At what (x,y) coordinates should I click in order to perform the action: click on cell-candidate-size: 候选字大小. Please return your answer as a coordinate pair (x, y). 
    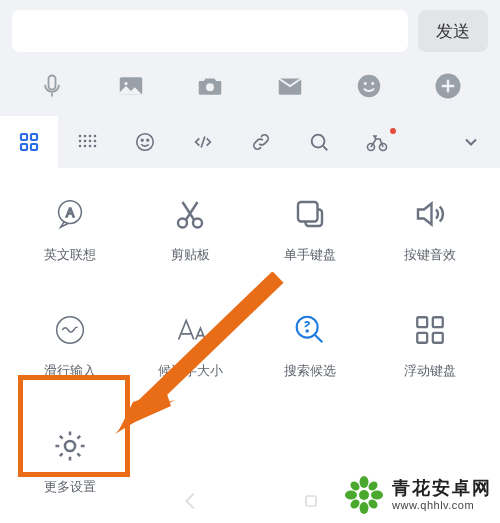
    Looking at the image, I should click on (190, 347).